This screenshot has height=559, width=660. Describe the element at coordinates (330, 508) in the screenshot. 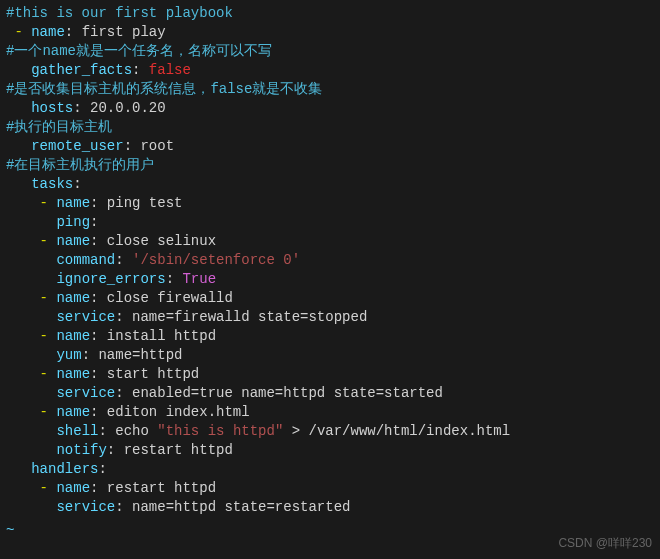

I see `code-line: service: name=httpd state=restarted` at that location.